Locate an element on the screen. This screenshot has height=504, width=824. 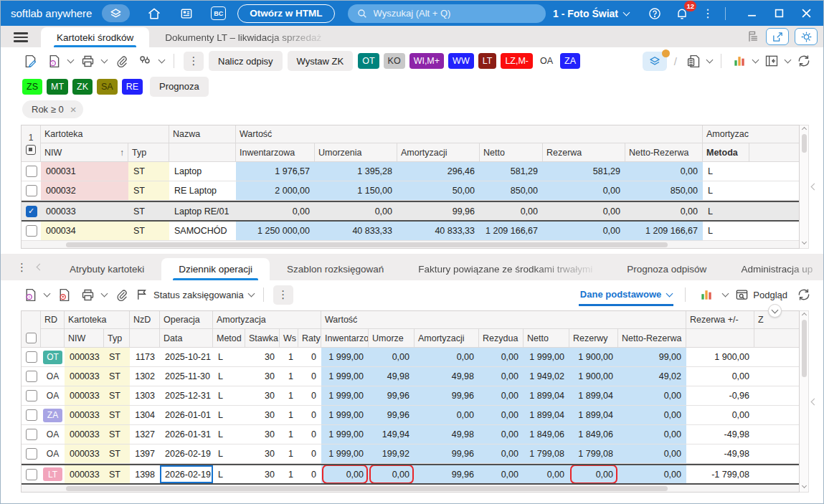
netto-cell: 850,00 is located at coordinates (511, 191).